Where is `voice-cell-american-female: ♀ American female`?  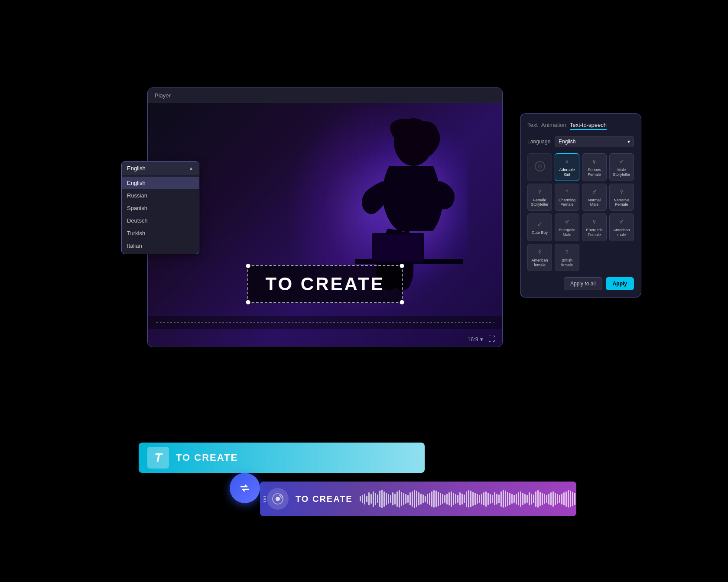
voice-cell-american-female: ♀ American female is located at coordinates (540, 258).